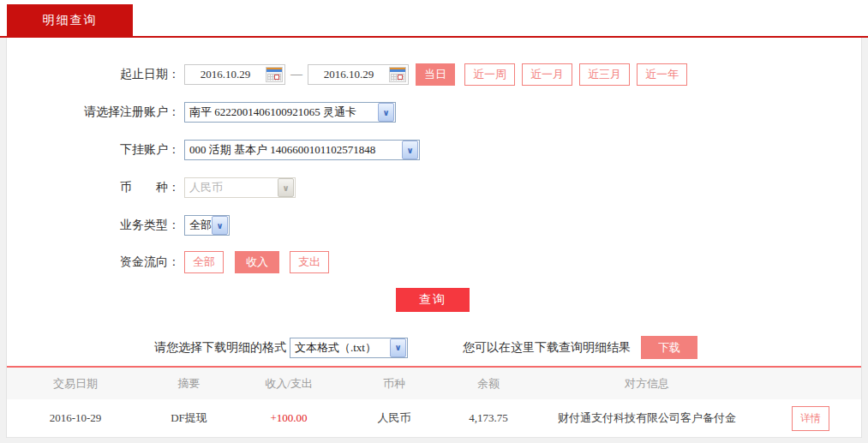 This screenshot has height=443, width=868. What do you see at coordinates (302, 150) in the screenshot?
I see `sub-account-select: 000 活期 基本户 1406600101102571848 ∨` at bounding box center [302, 150].